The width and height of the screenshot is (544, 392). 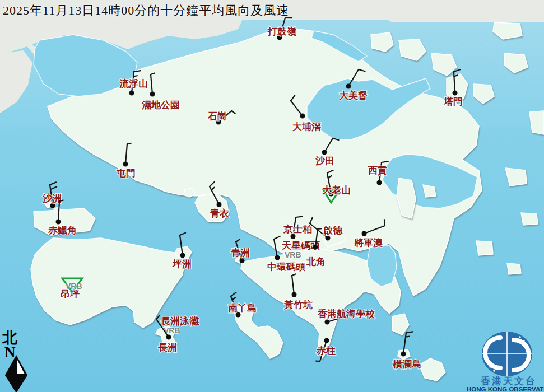 I want to click on map-title: 2025年11月13日14時00分的十分鐘平均風向及風速, so click(x=146, y=11).